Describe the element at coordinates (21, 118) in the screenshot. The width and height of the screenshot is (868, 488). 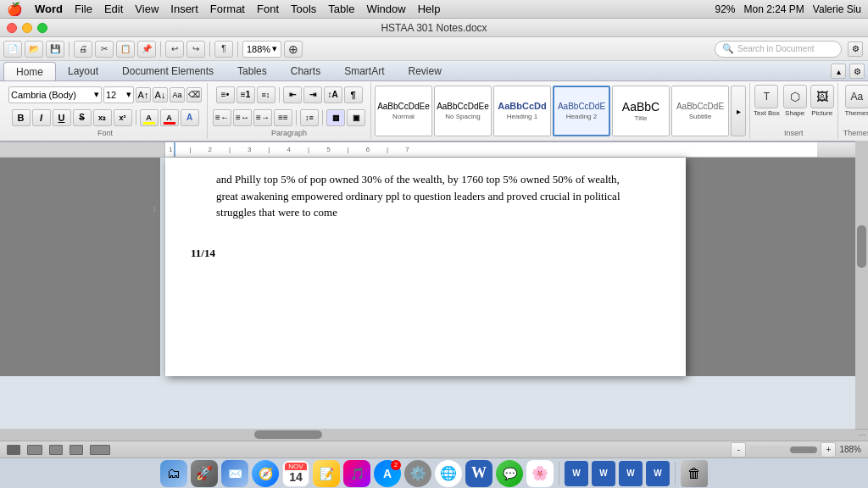
I see `bold-button: B` at that location.